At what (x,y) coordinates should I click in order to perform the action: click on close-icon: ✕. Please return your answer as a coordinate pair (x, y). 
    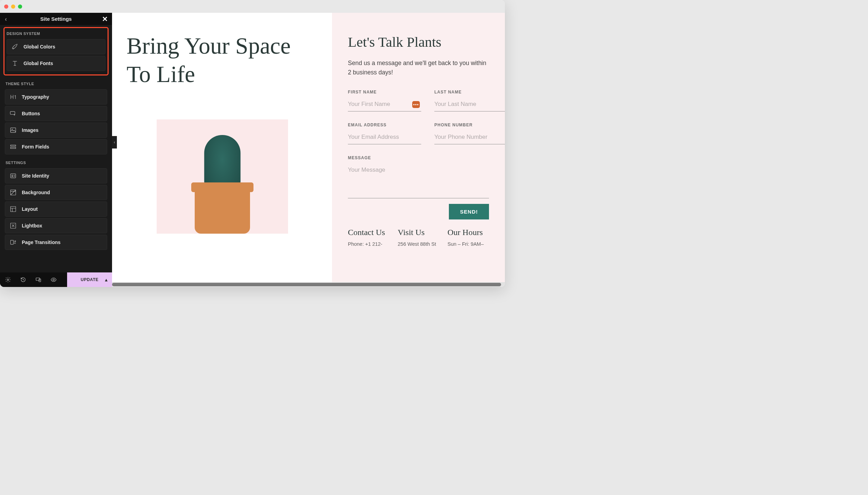
    Looking at the image, I should click on (105, 19).